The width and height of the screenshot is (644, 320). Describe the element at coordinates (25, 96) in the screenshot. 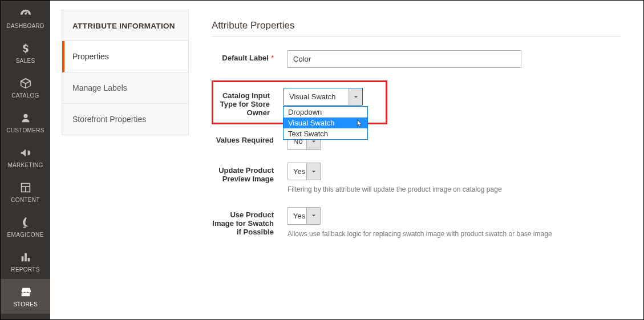

I see `nav-label: CATALOG` at that location.